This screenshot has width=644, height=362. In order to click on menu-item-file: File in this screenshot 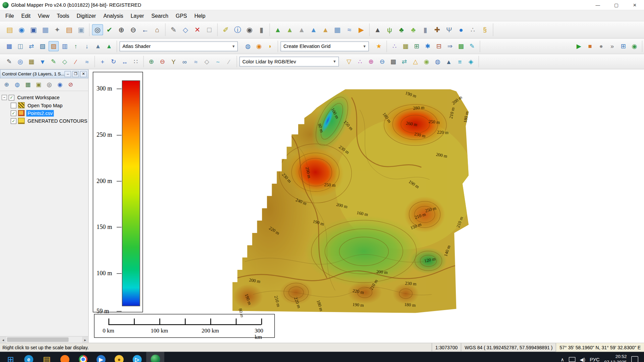, I will do `click(10, 16)`.